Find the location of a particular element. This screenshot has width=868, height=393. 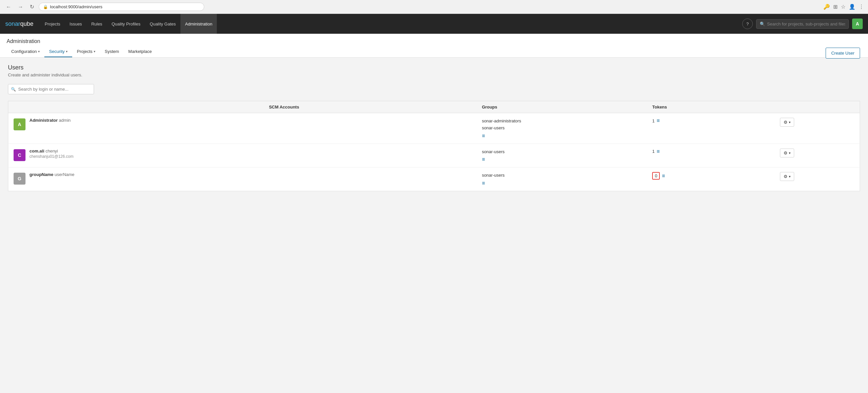

page-title: Administration is located at coordinates (434, 39).